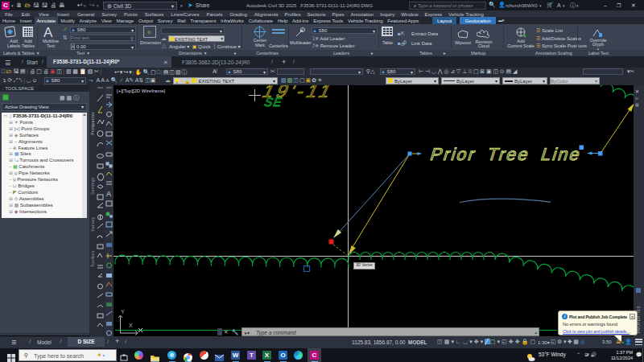 Image resolution: width=644 pixels, height=362 pixels. I want to click on svg-text: SE, so click(274, 101).